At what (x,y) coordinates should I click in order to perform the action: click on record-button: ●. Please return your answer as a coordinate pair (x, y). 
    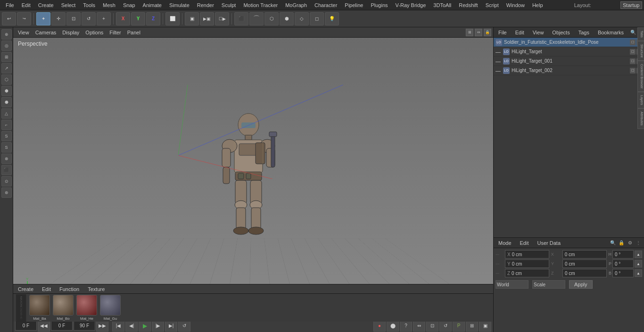
    Looking at the image, I should click on (380, 326).